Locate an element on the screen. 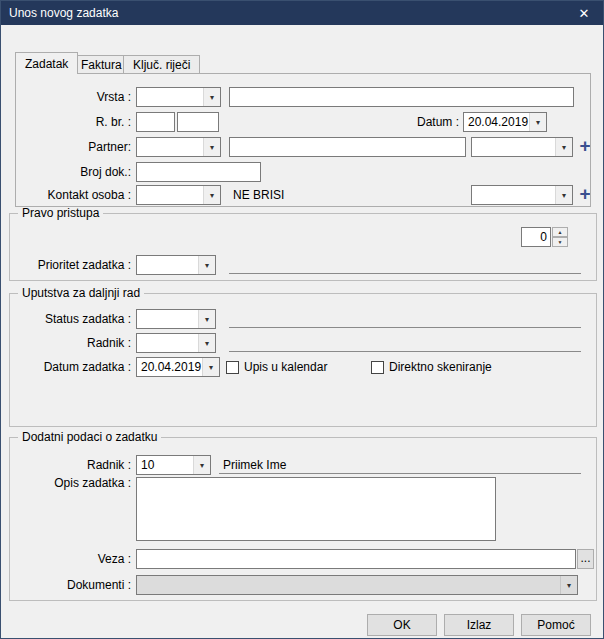 The width and height of the screenshot is (604, 639). dokumenti-combo: ▾ is located at coordinates (357, 585).